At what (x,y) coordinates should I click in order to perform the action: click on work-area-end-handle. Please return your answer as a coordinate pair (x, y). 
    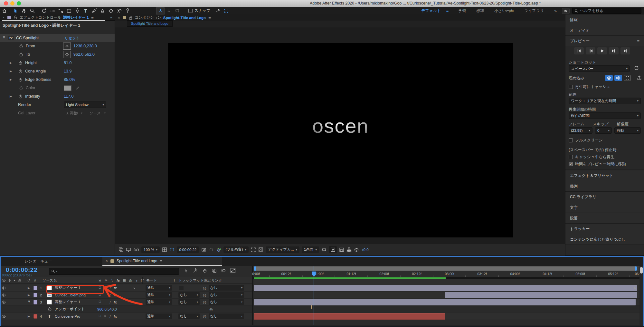
    Looking at the image, I should click on (636, 269).